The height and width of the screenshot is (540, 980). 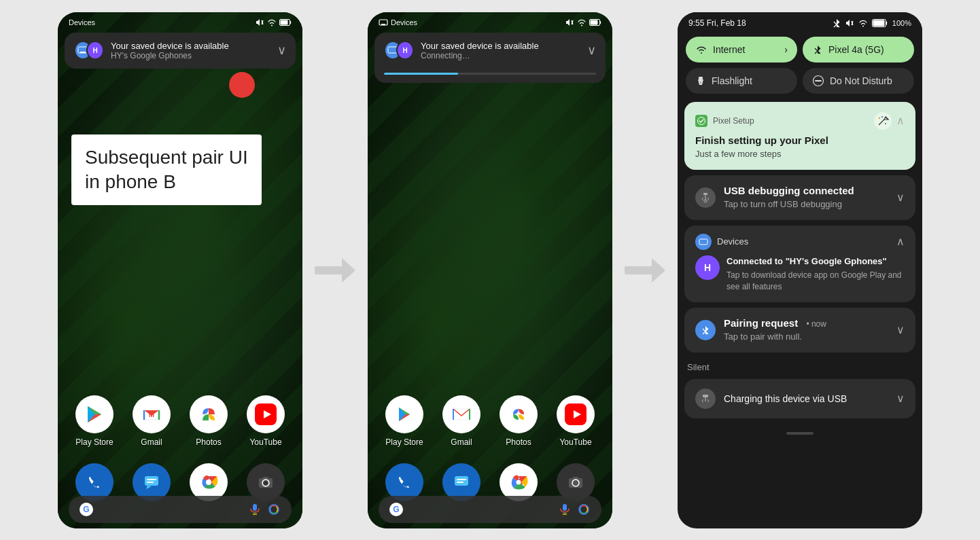 What do you see at coordinates (94, 421) in the screenshot?
I see `app-playstore-1: Play Store` at bounding box center [94, 421].